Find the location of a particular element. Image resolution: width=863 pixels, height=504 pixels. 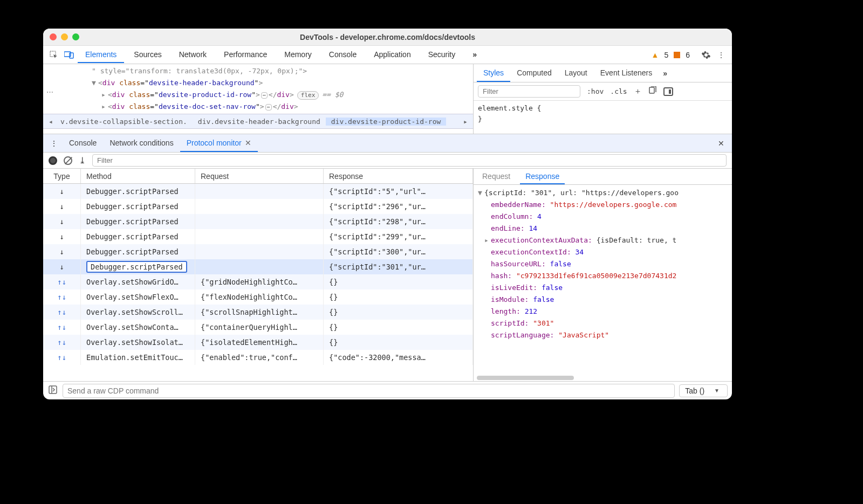

drawer-tab-protocol-monitor: Protocol monitor✕ is located at coordinates (219, 143).